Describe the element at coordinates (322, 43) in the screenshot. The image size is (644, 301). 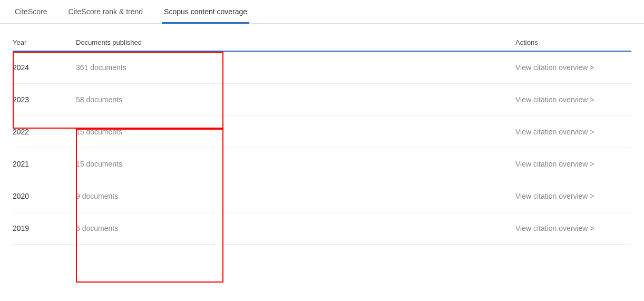
I see `table-header: Year Documents published Actions` at that location.